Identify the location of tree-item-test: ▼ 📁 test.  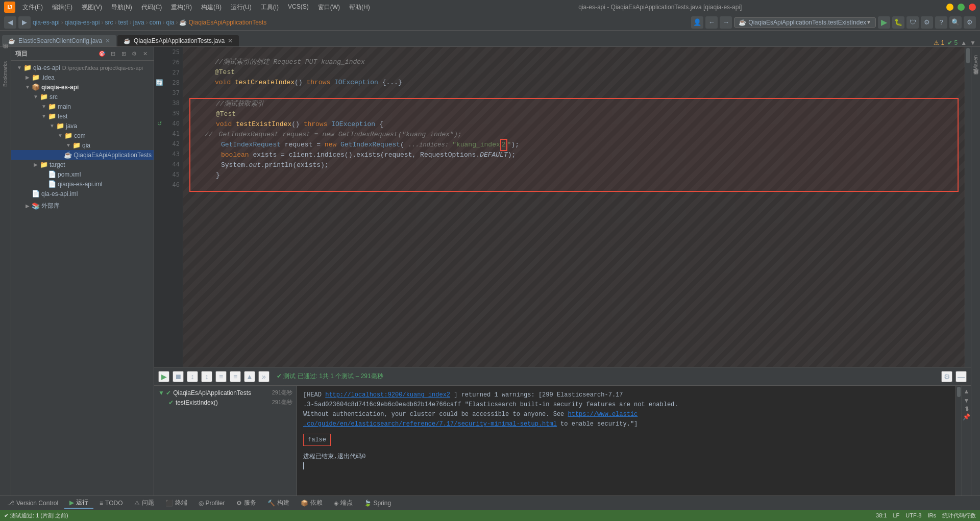
(83, 116).